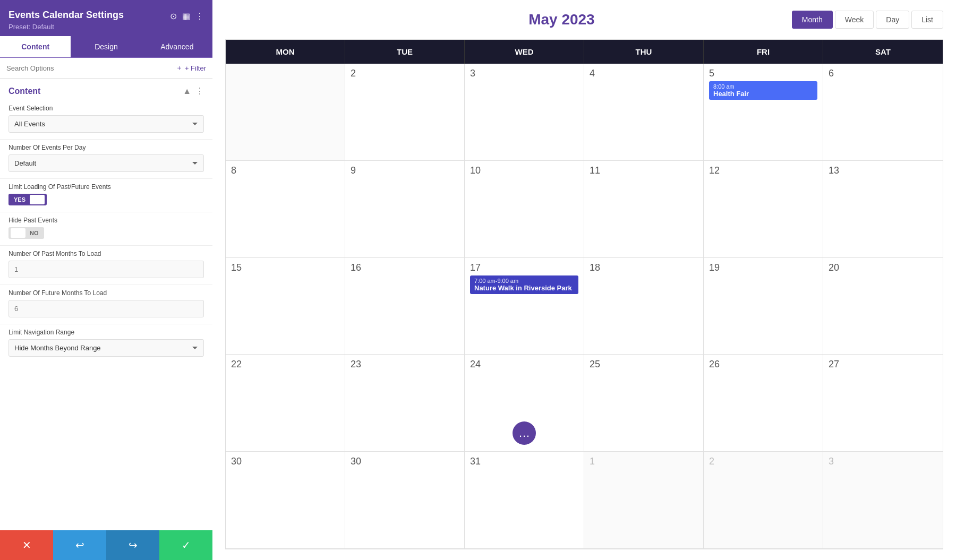  What do you see at coordinates (106, 120) in the screenshot?
I see `event-selection-group: Event Selection All Events Category Tag` at bounding box center [106, 120].